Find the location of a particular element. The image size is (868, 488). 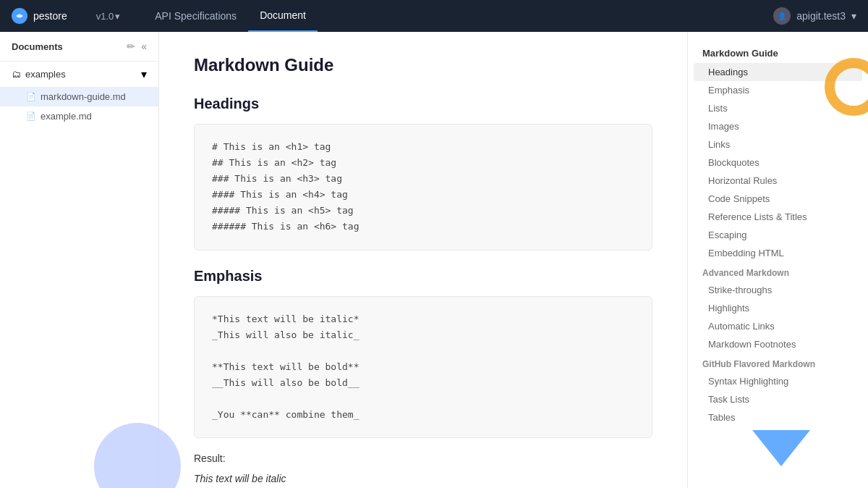

result-italic-1: This text will be italic is located at coordinates (423, 479).